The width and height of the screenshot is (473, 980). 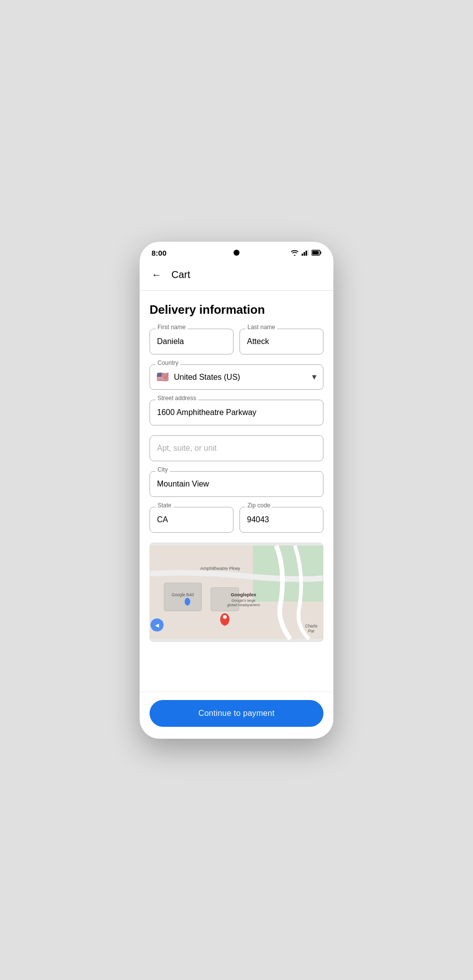 I want to click on svg-text: Par, so click(x=311, y=630).